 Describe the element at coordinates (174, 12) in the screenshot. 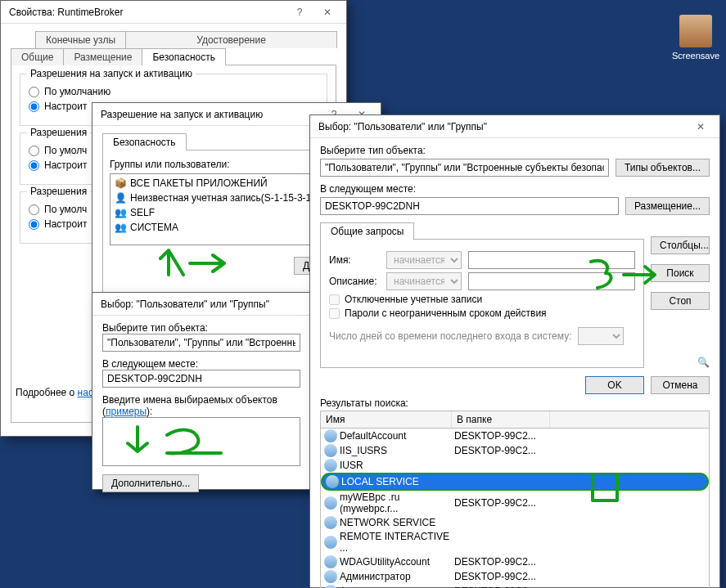

I see `titlebar: Свойства: RuntimeBroker ? ✕` at that location.